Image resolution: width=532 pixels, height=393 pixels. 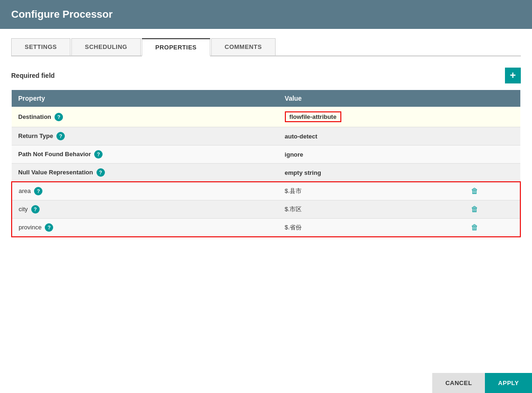 I want to click on tab-bar: SETTINGS SCHEDULING PROPERTIES COMMENTS, so click(x=266, y=48).